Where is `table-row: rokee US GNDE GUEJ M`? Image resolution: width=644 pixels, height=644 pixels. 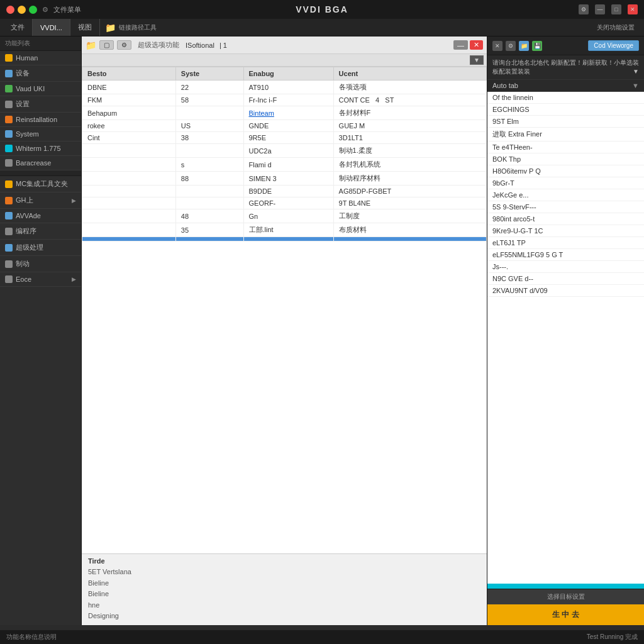 table-row: rokee US GNDE GUEJ M is located at coordinates (284, 126).